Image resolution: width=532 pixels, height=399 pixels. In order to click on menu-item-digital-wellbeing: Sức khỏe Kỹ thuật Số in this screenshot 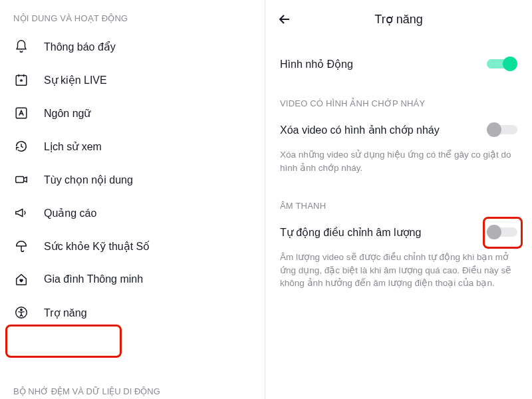, I will do `click(132, 246)`.